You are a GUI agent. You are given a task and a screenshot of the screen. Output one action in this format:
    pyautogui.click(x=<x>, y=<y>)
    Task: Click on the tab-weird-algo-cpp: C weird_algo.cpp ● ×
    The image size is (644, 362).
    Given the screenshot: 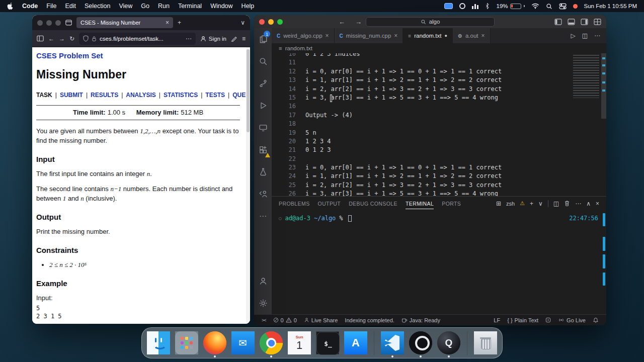 What is the action you would take?
    pyautogui.click(x=303, y=36)
    